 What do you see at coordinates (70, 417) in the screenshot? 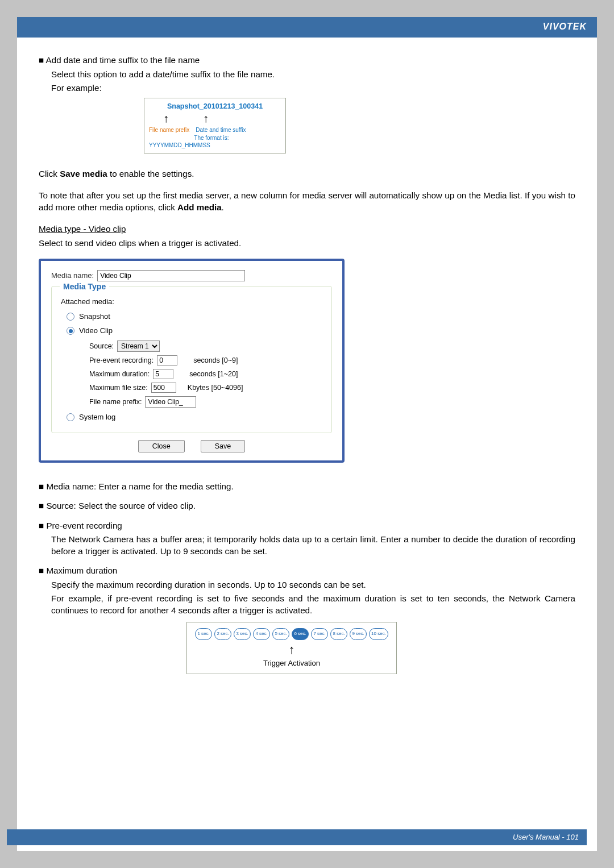
I see `radio-system-log` at bounding box center [70, 417].